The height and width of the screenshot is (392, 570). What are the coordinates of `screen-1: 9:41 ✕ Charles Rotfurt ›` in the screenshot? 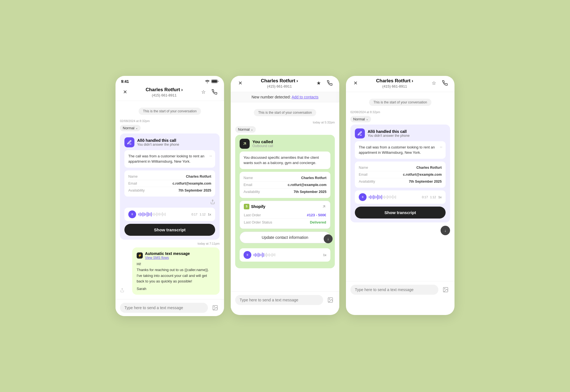 It's located at (170, 196).